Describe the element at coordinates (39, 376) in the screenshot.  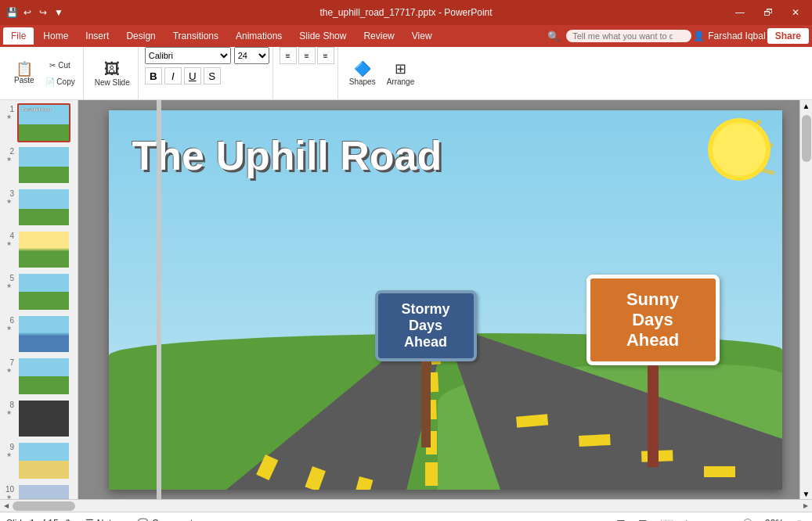
I see `slide-thumb-7: 7 ★` at that location.